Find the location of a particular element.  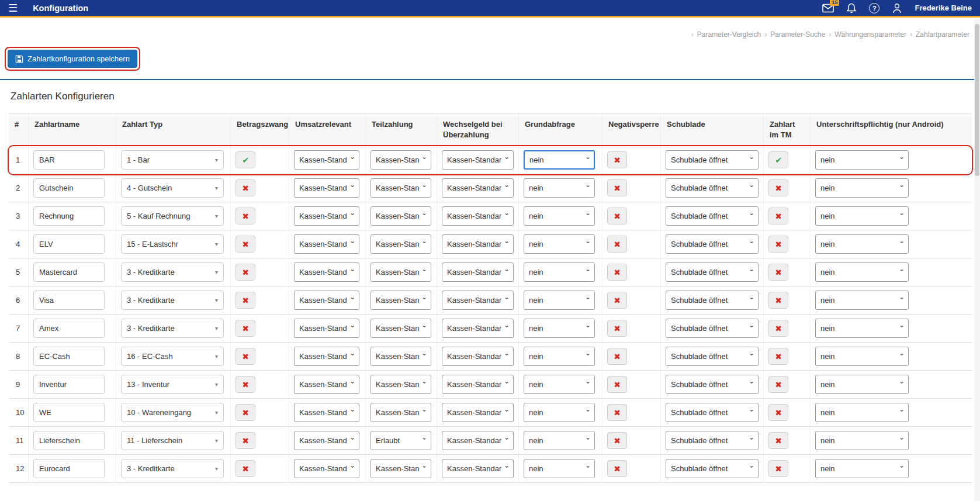

breadcrumb-item: Zahlartparameter is located at coordinates (943, 34).